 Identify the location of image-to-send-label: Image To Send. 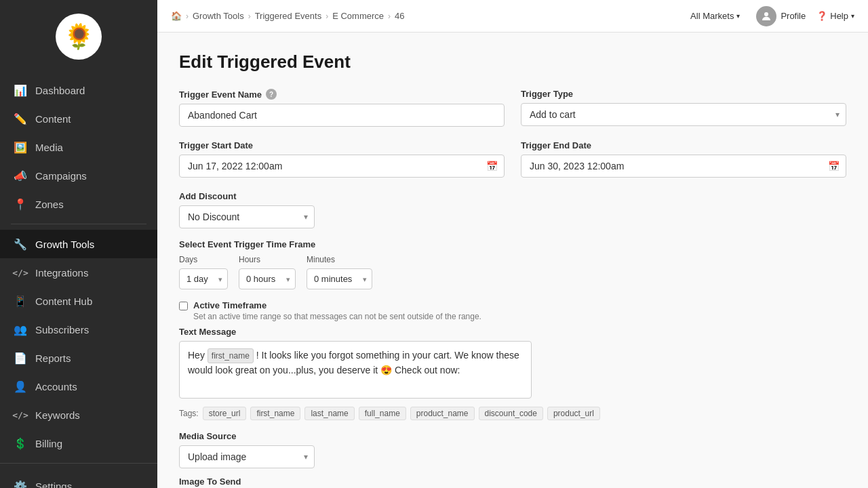
(513, 481).